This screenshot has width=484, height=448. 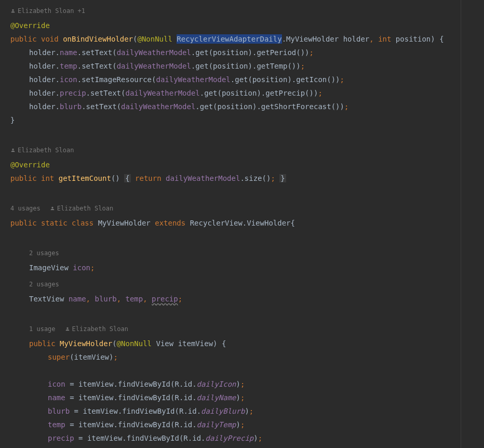 What do you see at coordinates (236, 425) in the screenshot?
I see `code-line: temp = itemView.findViewById(R.id.dailyT…` at bounding box center [236, 425].